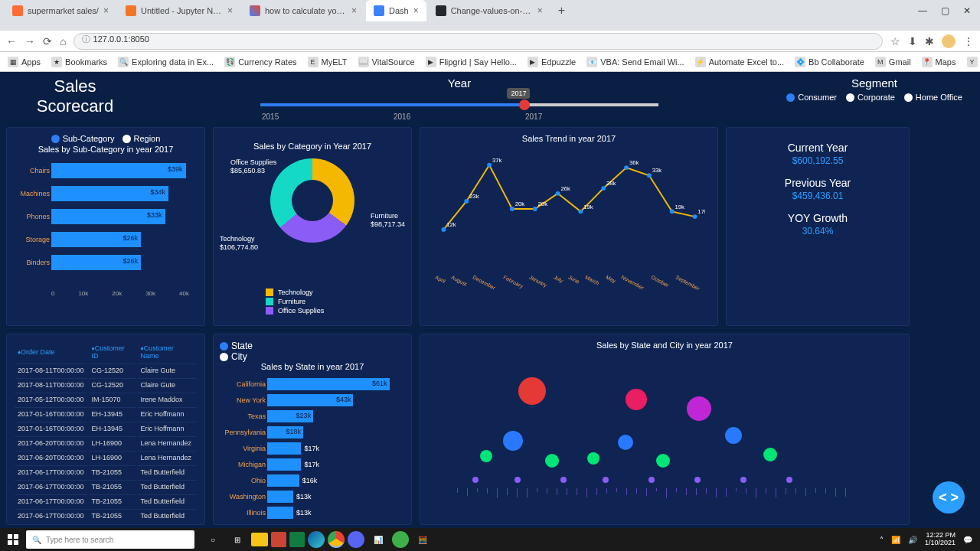 The height and width of the screenshot is (551, 980). I want to click on bookmark-item: EMyELT, so click(328, 62).